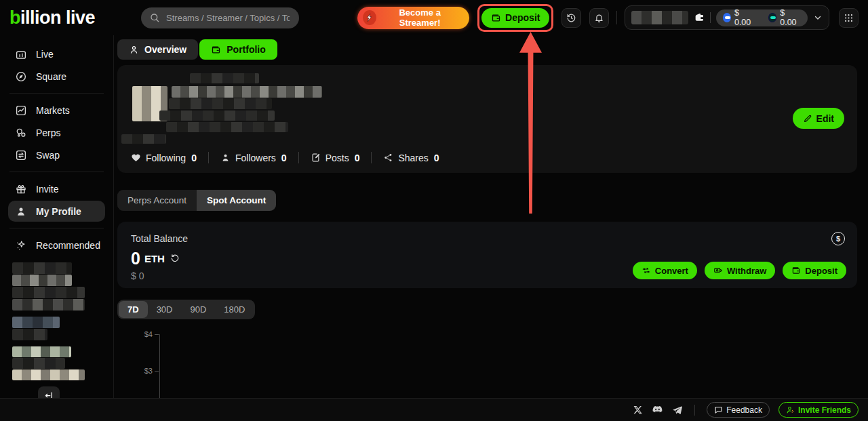  What do you see at coordinates (838, 239) in the screenshot?
I see `usd-display-toggle: $` at bounding box center [838, 239].